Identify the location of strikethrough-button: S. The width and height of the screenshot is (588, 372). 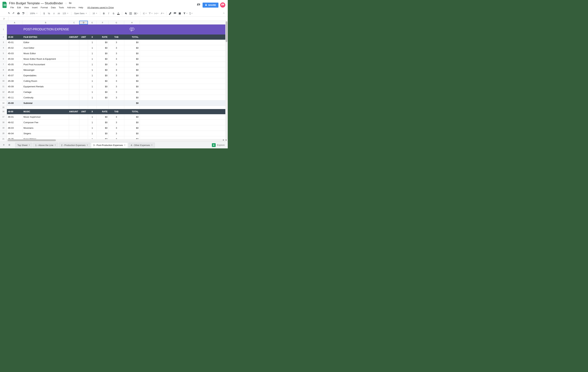
(114, 13).